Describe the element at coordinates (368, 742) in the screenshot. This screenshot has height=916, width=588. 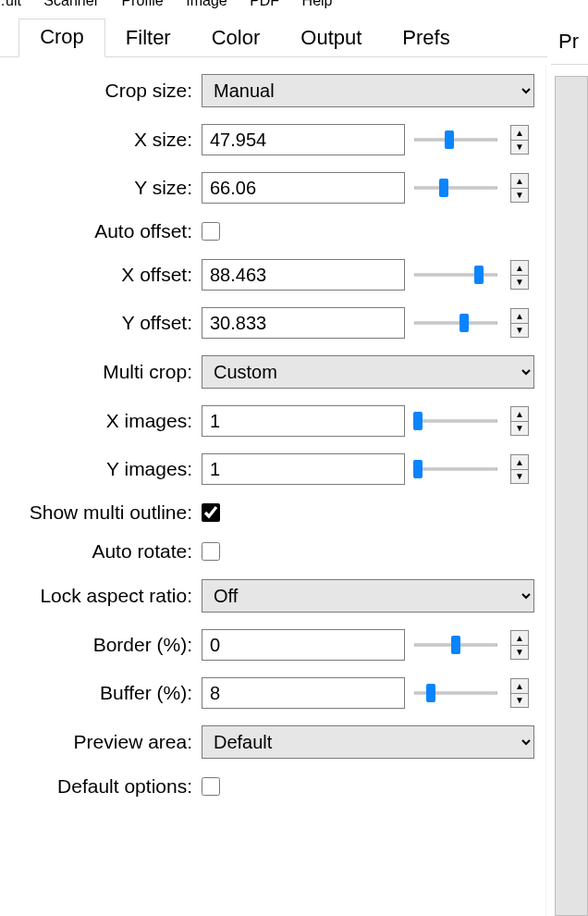
I see `preview-area-select: Default` at that location.